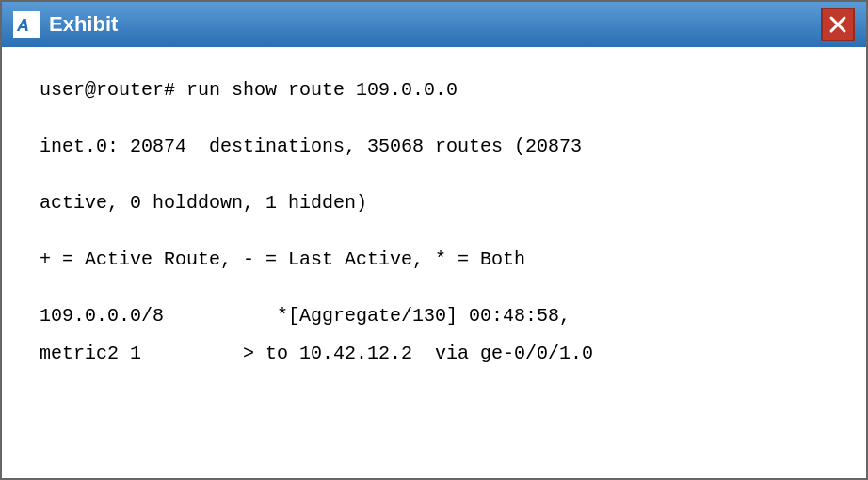 The image size is (868, 480). I want to click on terminal-line-2: inet.0: 20874 destinations, 35068 routes…, so click(434, 147).